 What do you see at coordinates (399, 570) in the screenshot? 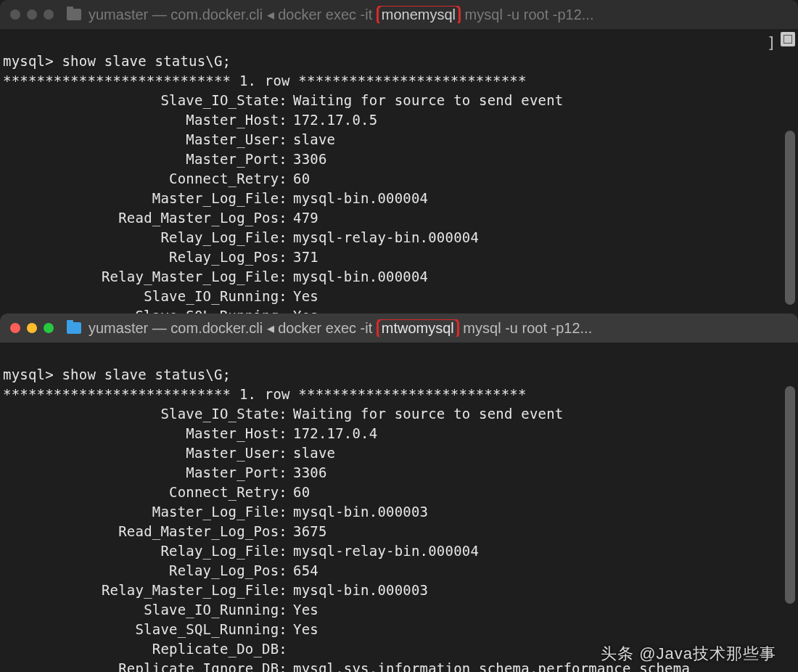
I see `status-row: Relay_Log_Pos:654` at bounding box center [399, 570].